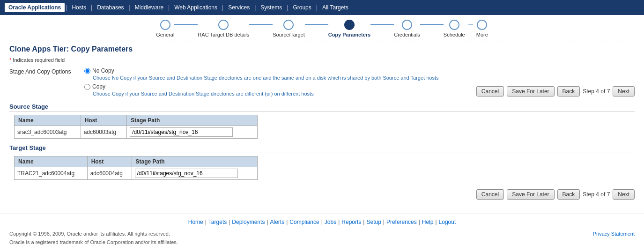 The width and height of the screenshot is (644, 245). I want to click on wizard-step-credentials: Credentials, so click(407, 29).